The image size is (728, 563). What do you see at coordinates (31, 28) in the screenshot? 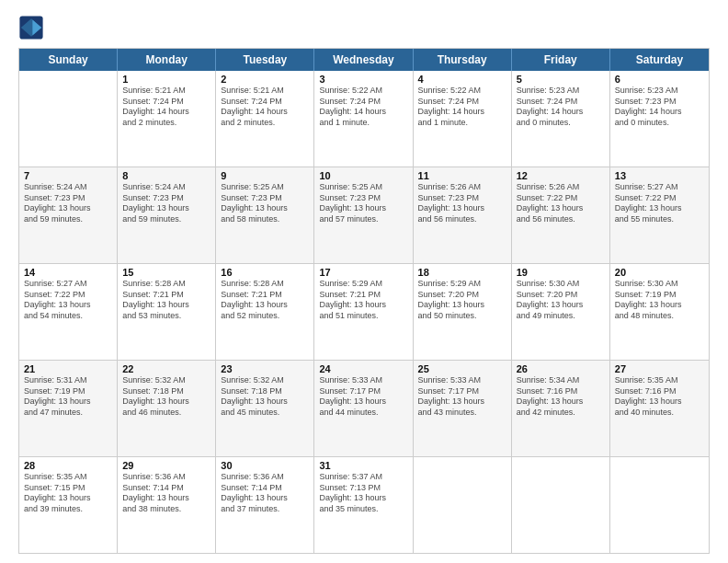
I see `logo-icon` at bounding box center [31, 28].